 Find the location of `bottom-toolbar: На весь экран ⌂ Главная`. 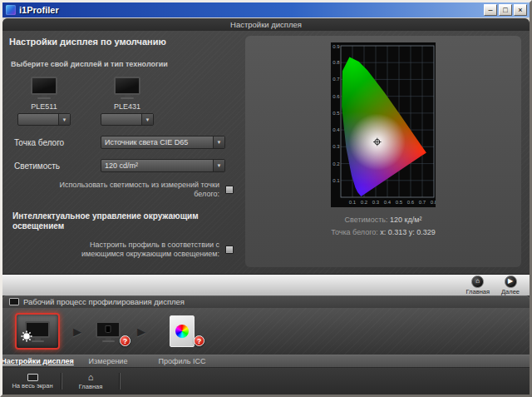

bottom-toolbar: На весь экран ⌂ Главная is located at coordinates (266, 381).